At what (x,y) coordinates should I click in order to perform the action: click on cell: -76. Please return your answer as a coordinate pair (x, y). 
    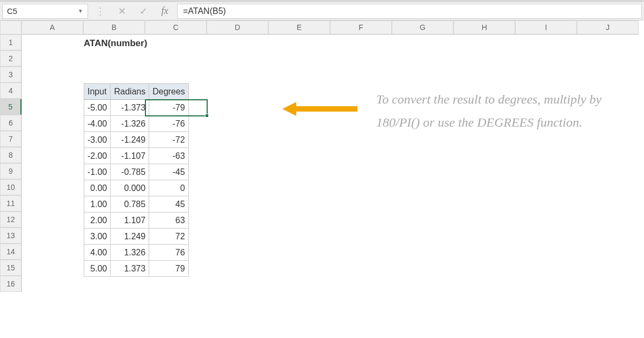
    Looking at the image, I should click on (169, 124).